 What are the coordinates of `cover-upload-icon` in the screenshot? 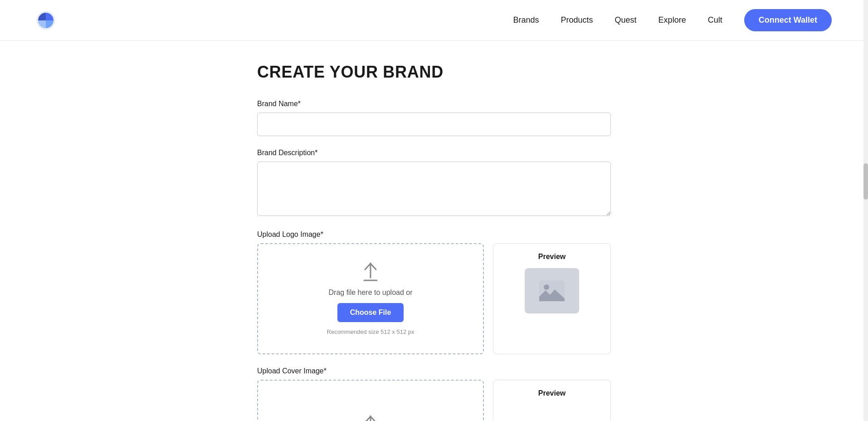 It's located at (371, 418).